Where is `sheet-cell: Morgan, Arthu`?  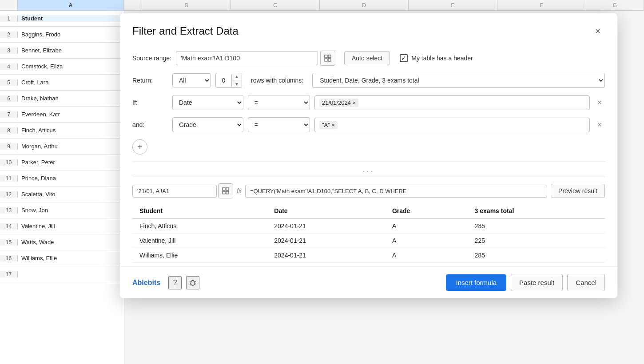 sheet-cell: Morgan, Arthu is located at coordinates (71, 146).